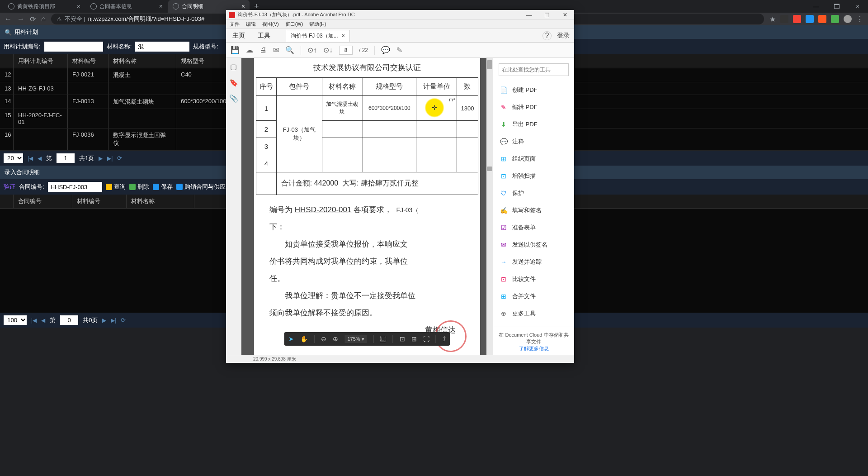 The image size is (868, 476). Describe the element at coordinates (235, 50) in the screenshot. I see `save-icon: 💾` at that location.